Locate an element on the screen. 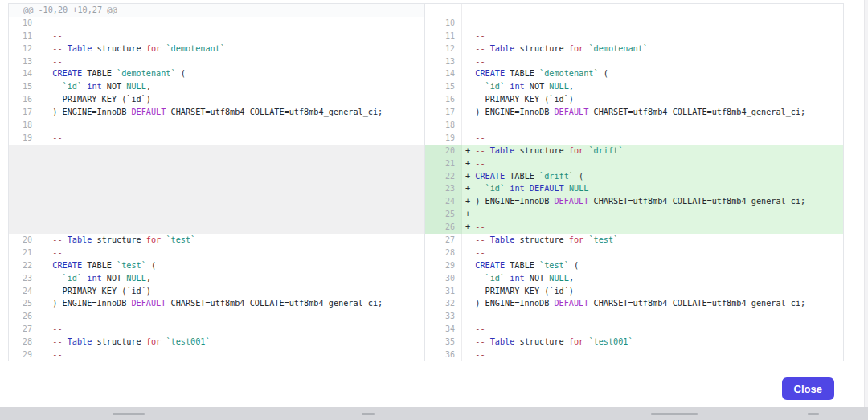  line-number: 19 is located at coordinates (24, 138).